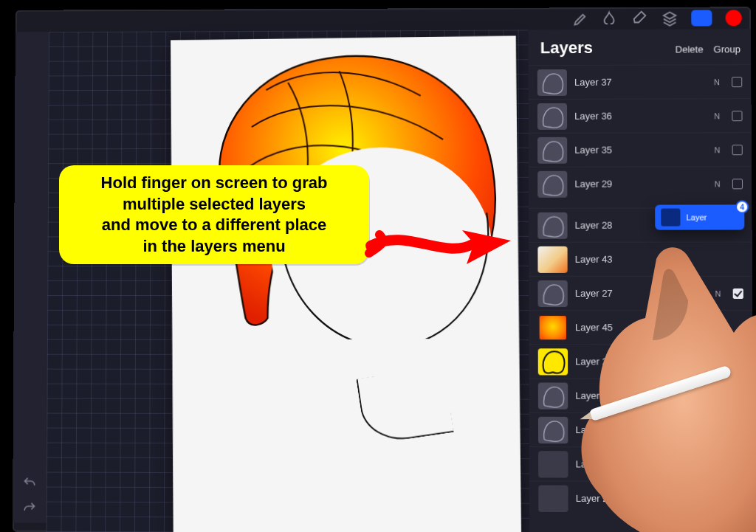 Image resolution: width=756 pixels, height=532 pixels. What do you see at coordinates (641, 82) in the screenshot?
I see `layer-name-label: Layer 37` at bounding box center [641, 82].